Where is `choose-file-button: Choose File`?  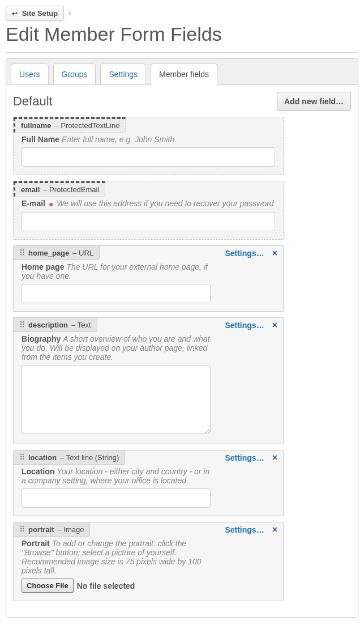
choose-file-button: Choose File is located at coordinates (48, 586).